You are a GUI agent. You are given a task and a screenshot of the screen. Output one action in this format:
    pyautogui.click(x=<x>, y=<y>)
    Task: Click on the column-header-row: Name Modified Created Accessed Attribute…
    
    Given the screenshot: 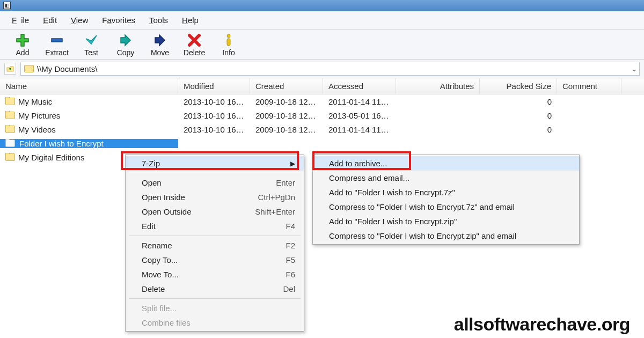 What is the action you would take?
    pyautogui.click(x=322, y=86)
    